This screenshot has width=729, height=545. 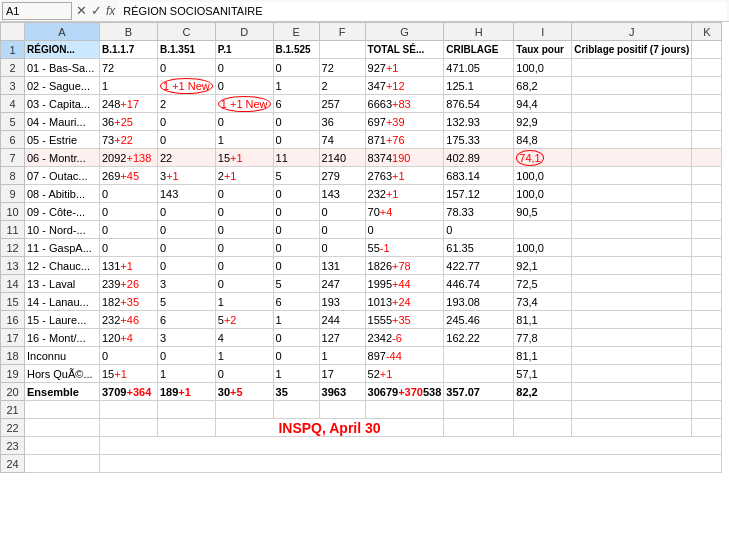 What do you see at coordinates (187, 248) in the screenshot?
I see `cell-c12: 0` at bounding box center [187, 248].